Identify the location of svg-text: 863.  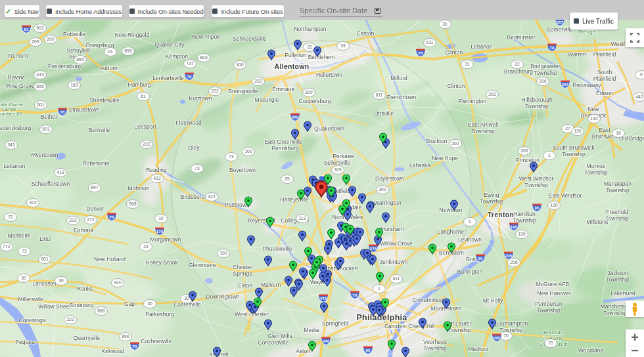
(204, 58).